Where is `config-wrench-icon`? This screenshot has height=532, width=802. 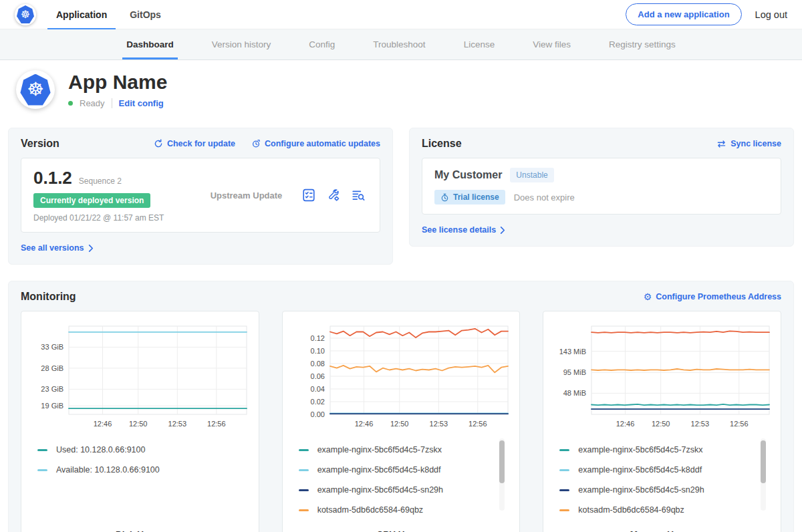
config-wrench-icon is located at coordinates (333, 195).